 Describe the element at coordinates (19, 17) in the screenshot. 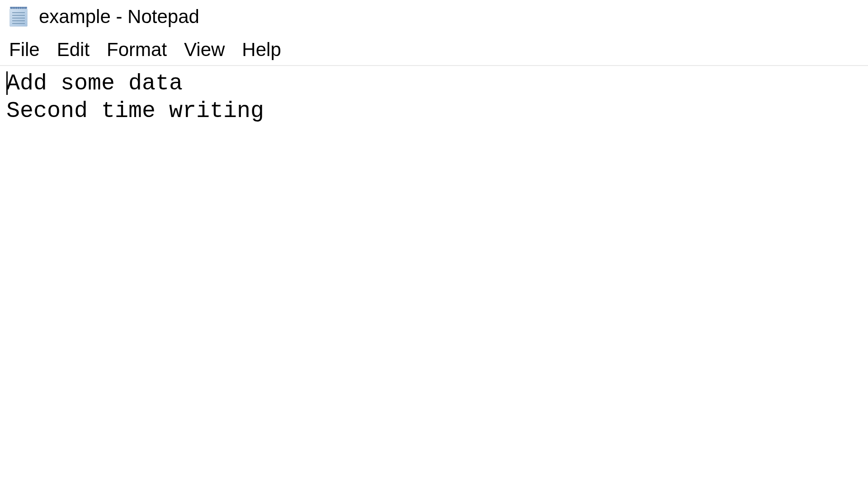

I see `notepad-icon` at that location.